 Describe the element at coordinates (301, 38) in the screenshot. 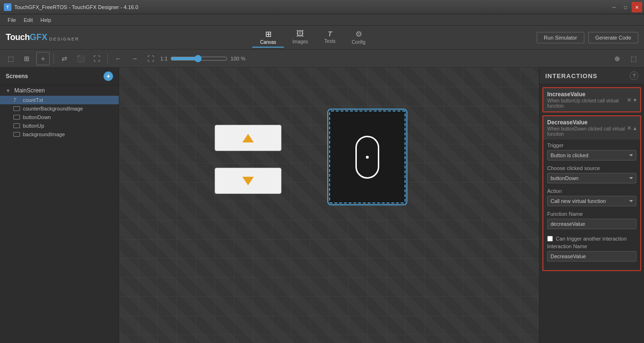

I see `tab-images: 🖼 Images` at that location.